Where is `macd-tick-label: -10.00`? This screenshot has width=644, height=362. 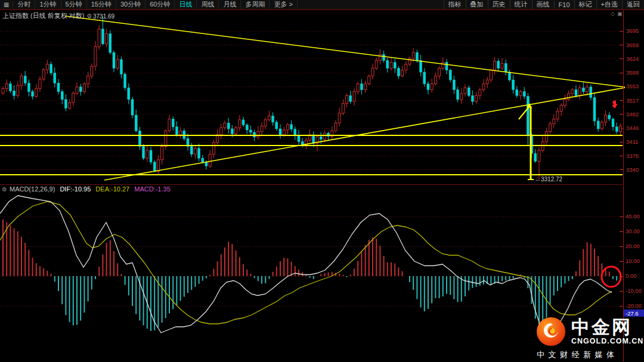 macd-tick-label: -10.00 is located at coordinates (633, 291).